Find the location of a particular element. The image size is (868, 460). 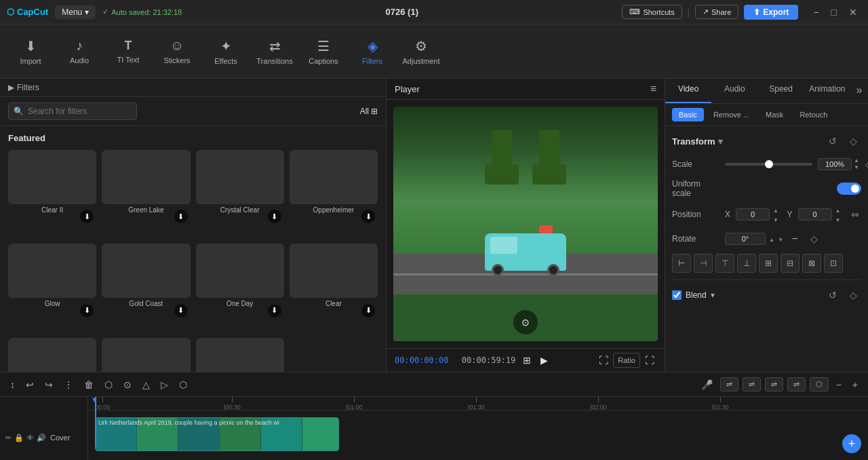

align-center-h-button: ⊣ is located at coordinates (703, 263).